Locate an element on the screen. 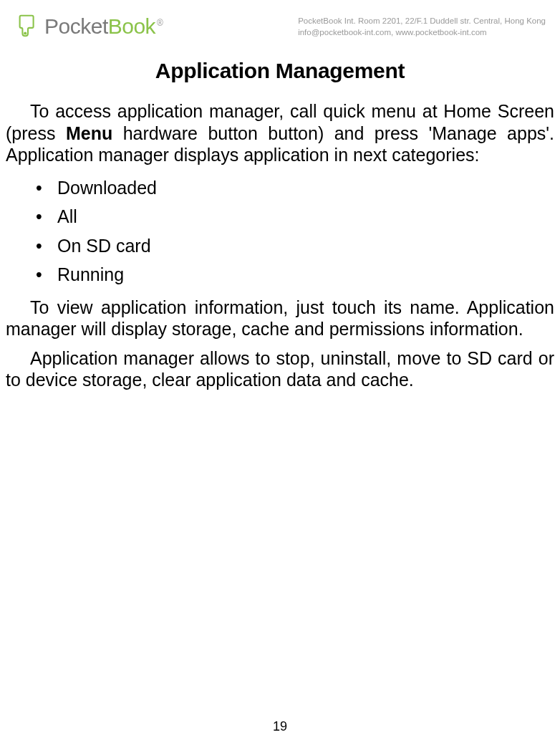 This screenshot has width=560, height=750. logo-registered-mark: ® is located at coordinates (160, 23).